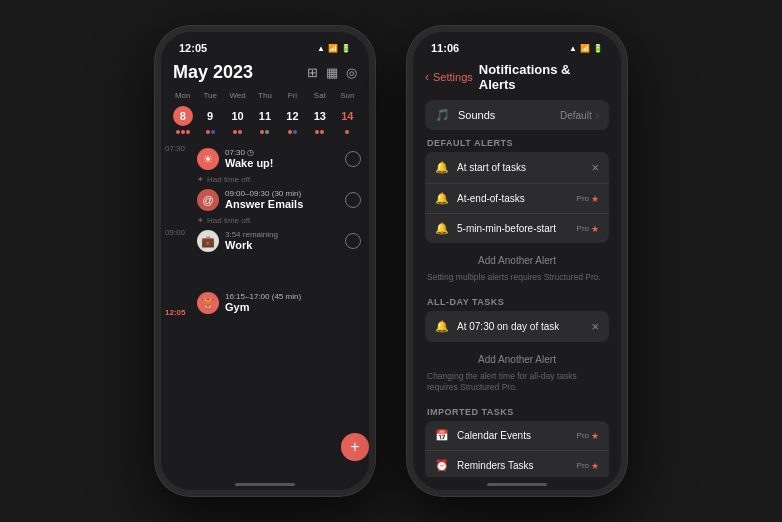 This screenshot has height=522, width=782. What do you see at coordinates (193, 48) in the screenshot?
I see `left-time: 12:05` at bounding box center [193, 48].